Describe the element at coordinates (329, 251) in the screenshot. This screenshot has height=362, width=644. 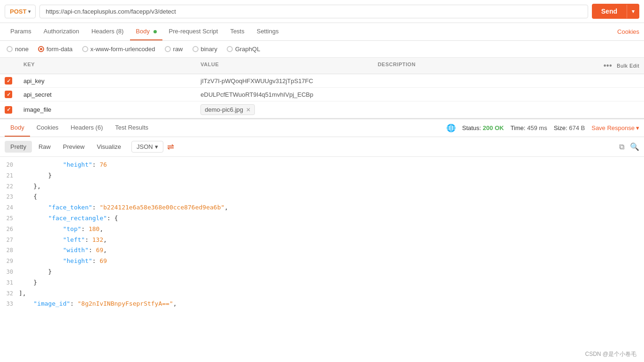
I see `line-content: "width": 69,` at that location.